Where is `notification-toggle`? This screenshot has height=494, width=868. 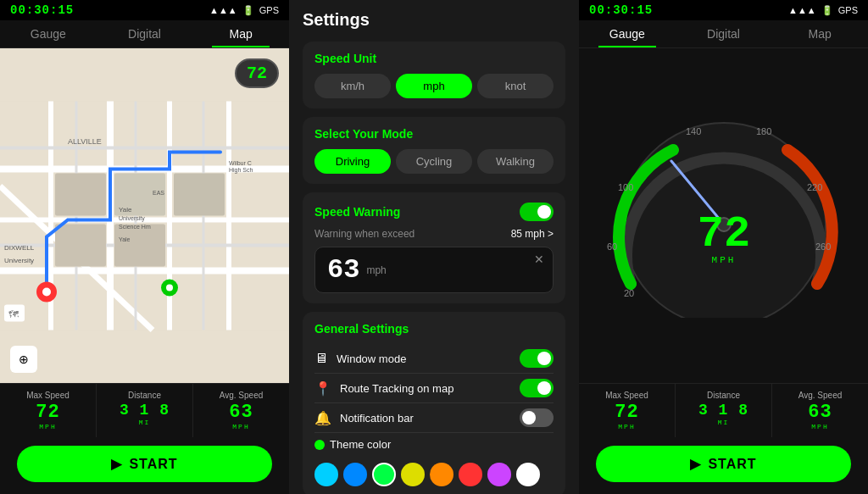
notification-toggle is located at coordinates (537, 418).